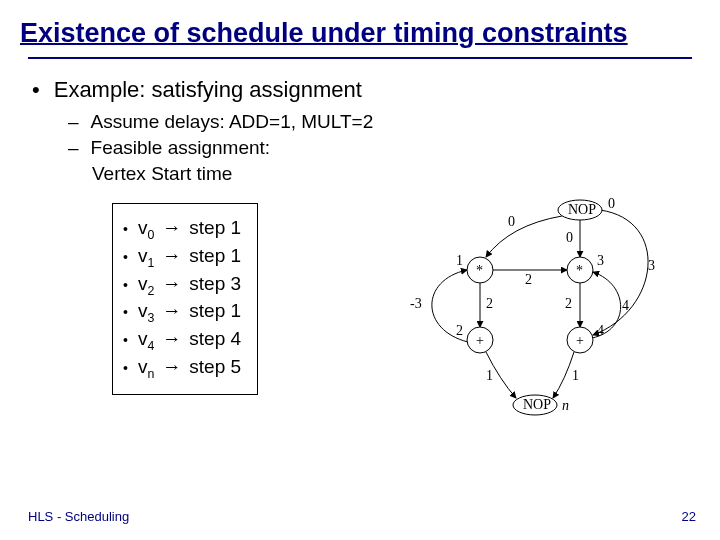 Image resolution: width=720 pixels, height=540 pixels. Describe the element at coordinates (390, 174) in the screenshot. I see `vertex-start-header: Vertex Start time` at that location.